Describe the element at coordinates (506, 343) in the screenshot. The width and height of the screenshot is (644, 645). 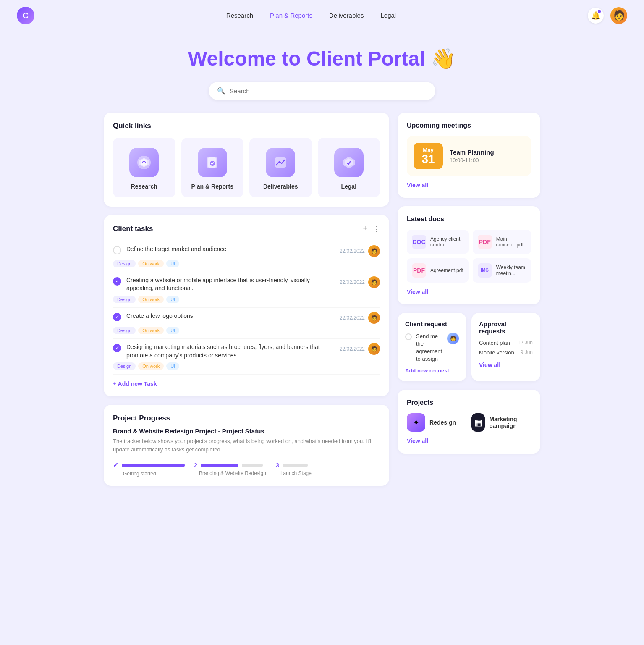
I see `approval-item: Content plan 12 Jun` at that location.